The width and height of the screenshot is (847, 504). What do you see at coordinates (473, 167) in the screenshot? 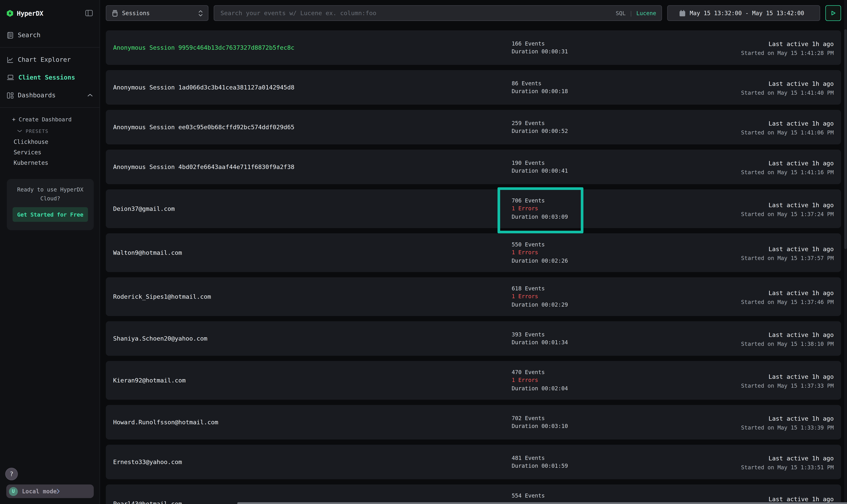
I see `session-row: Anonymous Session 4bd02fe6643aaf44e711f6…` at bounding box center [473, 167].